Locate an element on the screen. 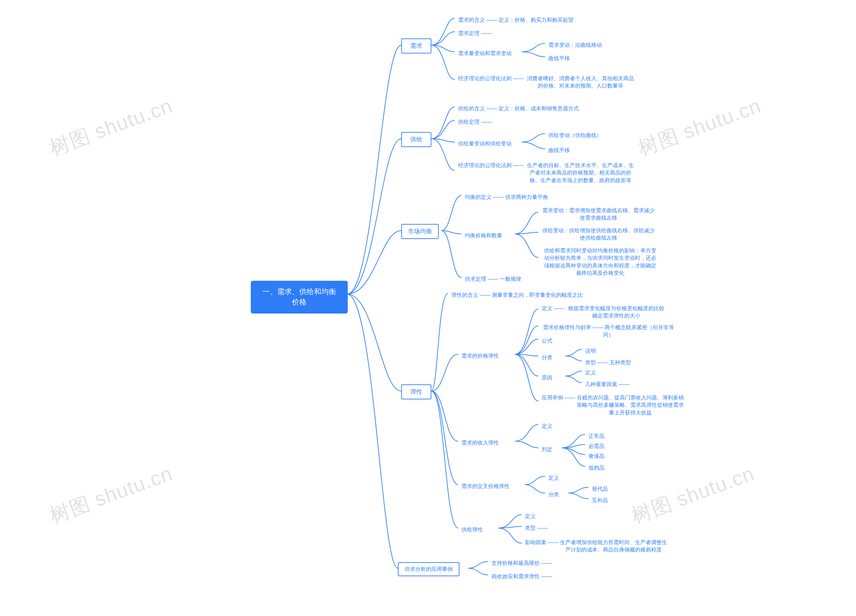  branch-supply: 供给 is located at coordinates (416, 140).